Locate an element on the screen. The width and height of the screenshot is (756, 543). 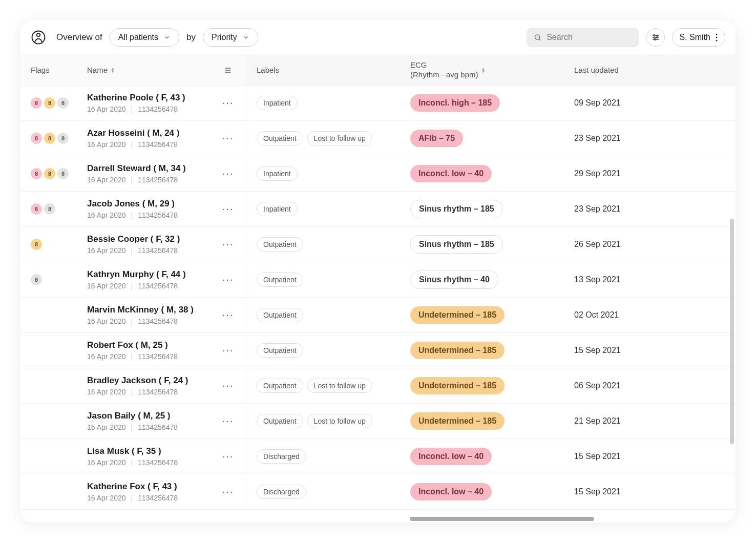
columns-menu-button is located at coordinates (228, 70).